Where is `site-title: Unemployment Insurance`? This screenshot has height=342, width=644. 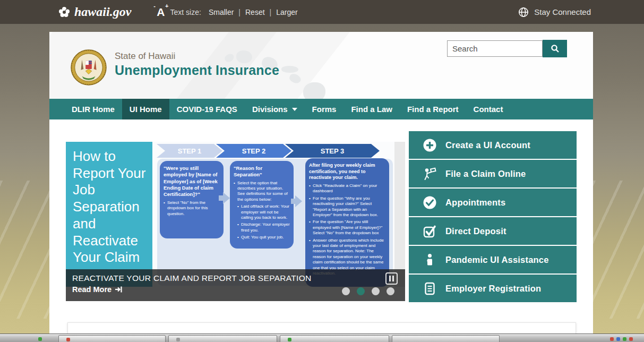
site-title: Unemployment Insurance is located at coordinates (197, 70).